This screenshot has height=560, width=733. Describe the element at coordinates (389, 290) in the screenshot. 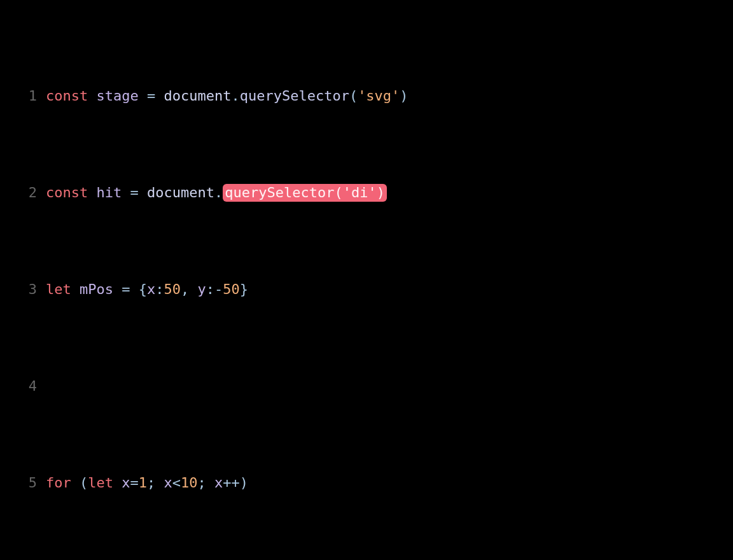

I see `code-content: let mPos = {x:50, y:-50}` at that location.